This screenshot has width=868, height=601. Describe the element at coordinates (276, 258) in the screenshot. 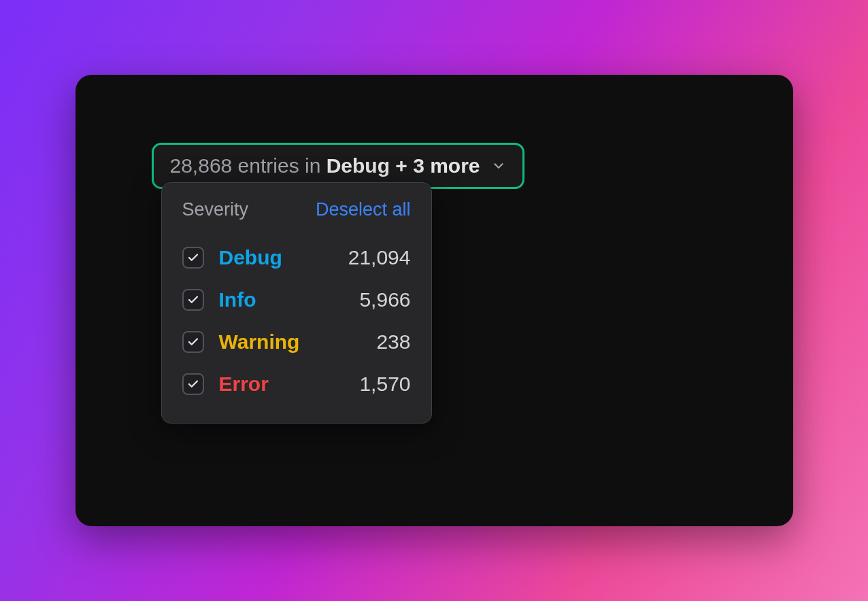

I see `option-label: Debug` at that location.